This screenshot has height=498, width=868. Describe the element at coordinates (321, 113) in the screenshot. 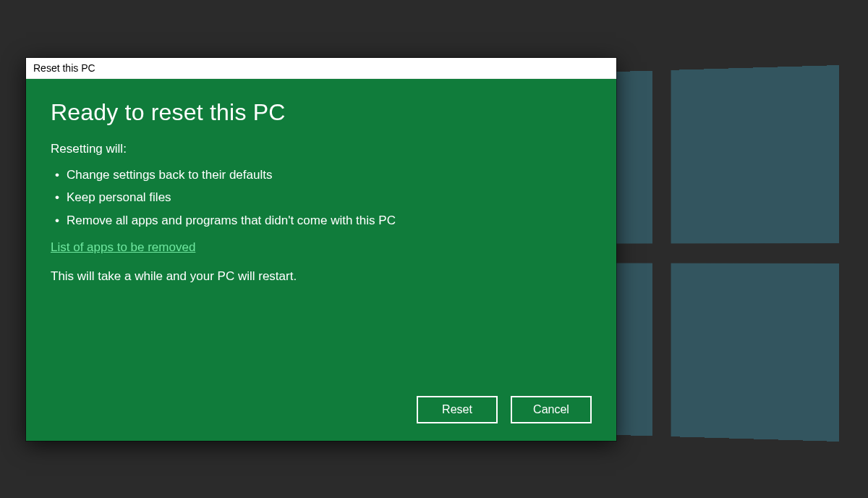

I see `dialog-heading: Ready to reset this PC` at that location.